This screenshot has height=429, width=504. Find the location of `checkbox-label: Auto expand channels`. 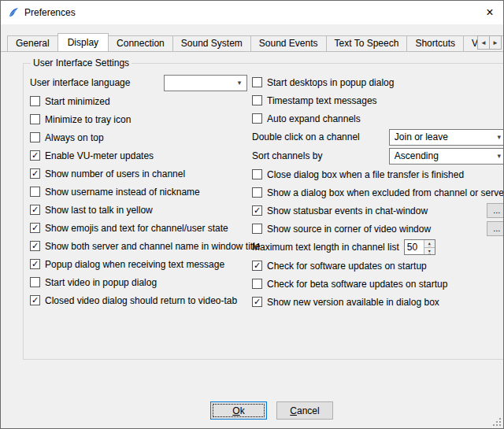

checkbox-label: Auto expand channels is located at coordinates (313, 119).